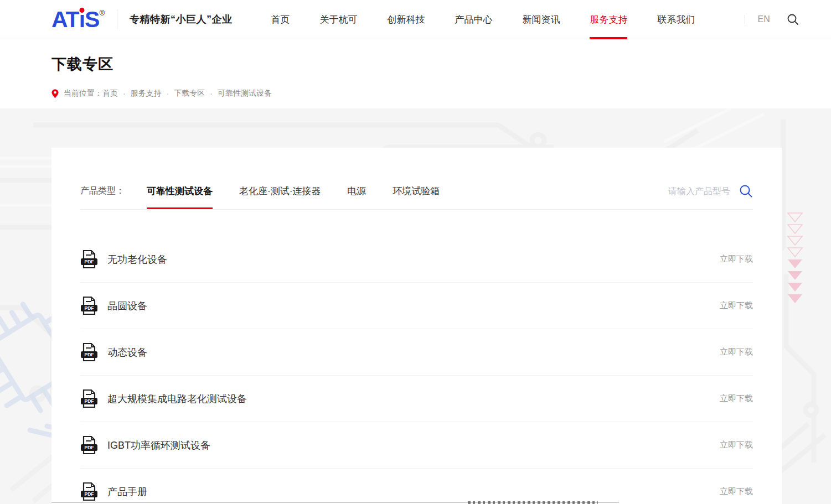 The width and height of the screenshot is (831, 504). What do you see at coordinates (127, 492) in the screenshot?
I see `download-title: 产品手册` at bounding box center [127, 492].